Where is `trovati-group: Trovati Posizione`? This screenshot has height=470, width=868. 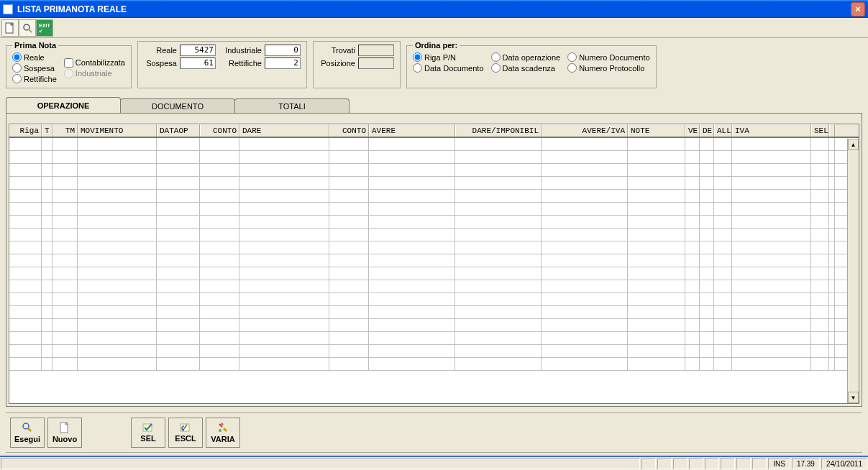 trovati-group: Trovati Posizione is located at coordinates (357, 65).